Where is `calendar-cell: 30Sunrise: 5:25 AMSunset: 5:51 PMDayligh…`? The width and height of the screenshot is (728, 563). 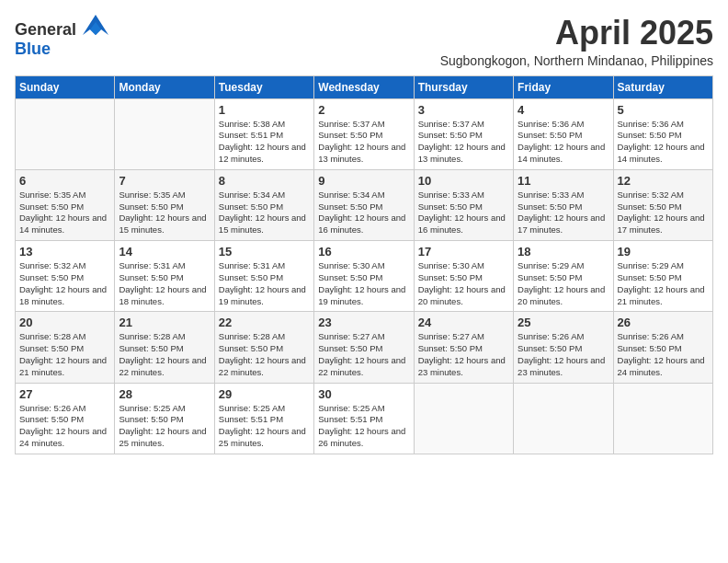
calendar-cell: 30Sunrise: 5:25 AMSunset: 5:51 PMDayligh… is located at coordinates (364, 418).